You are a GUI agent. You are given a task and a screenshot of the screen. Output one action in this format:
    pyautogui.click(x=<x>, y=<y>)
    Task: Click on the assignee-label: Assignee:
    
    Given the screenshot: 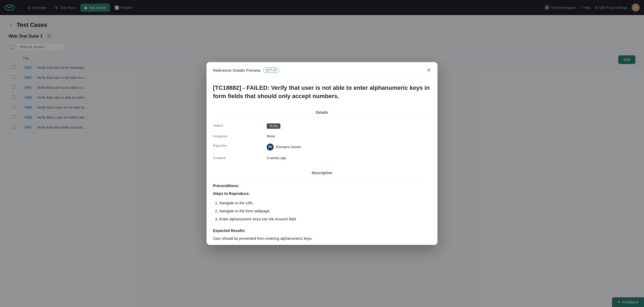 What is the action you would take?
    pyautogui.click(x=240, y=136)
    